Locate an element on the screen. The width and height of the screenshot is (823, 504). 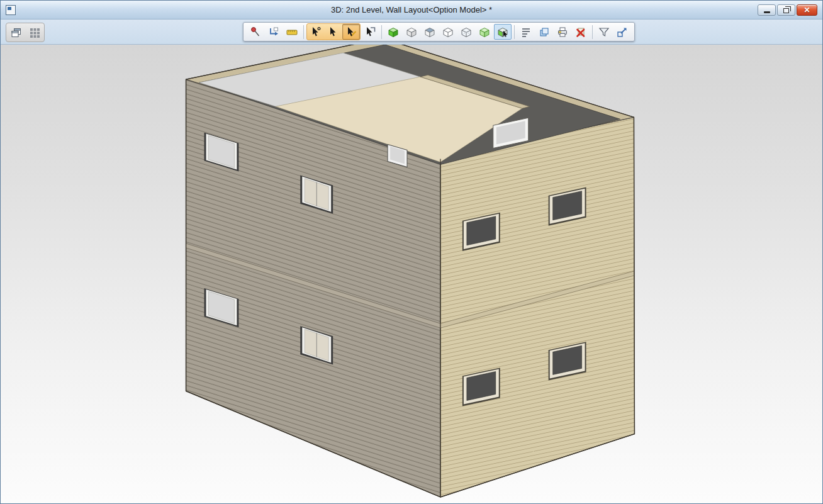
title-bar: 3D: 2nd Level, Wall Layout<Option Model>… is located at coordinates (412, 10).